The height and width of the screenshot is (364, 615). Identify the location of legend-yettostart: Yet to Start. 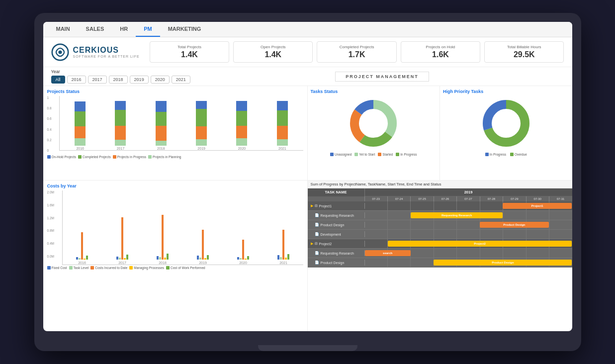
(365, 154).